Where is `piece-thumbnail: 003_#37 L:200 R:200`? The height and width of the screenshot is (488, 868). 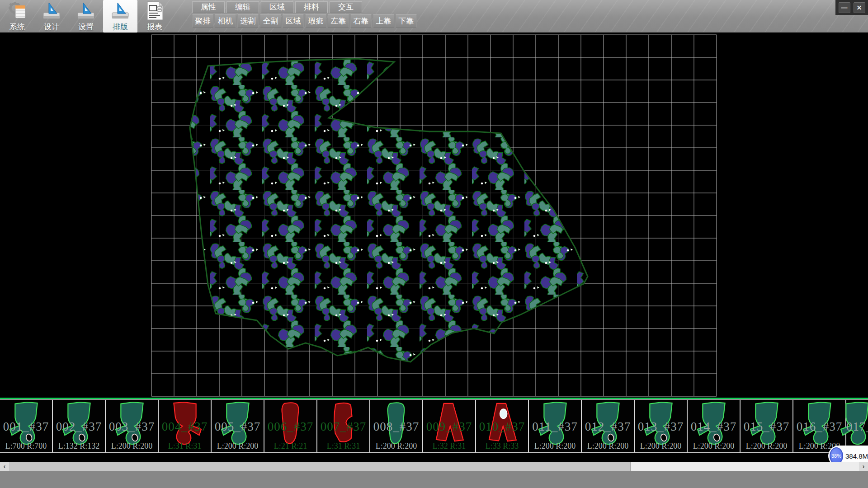 piece-thumbnail: 003_#37 L:200 R:200 is located at coordinates (132, 426).